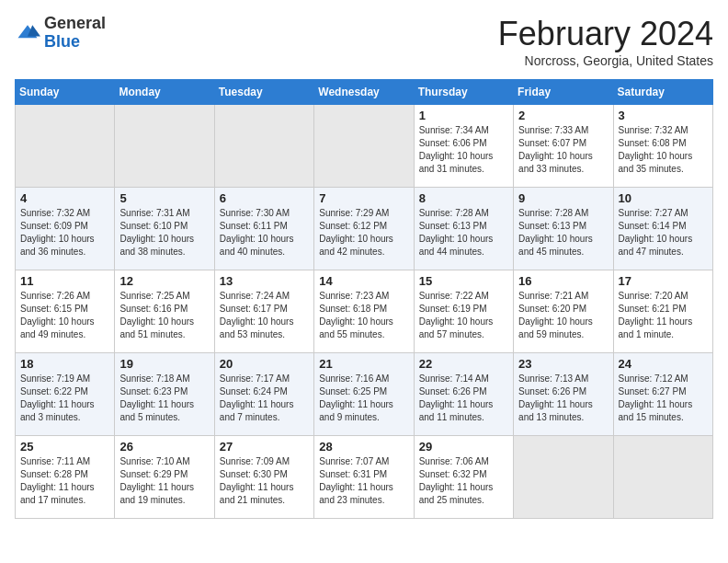  What do you see at coordinates (463, 229) in the screenshot?
I see `calendar-day-cell: 8Sunrise: 7:28 AMSunset: 6:13 PMDaylight…` at bounding box center [463, 229].